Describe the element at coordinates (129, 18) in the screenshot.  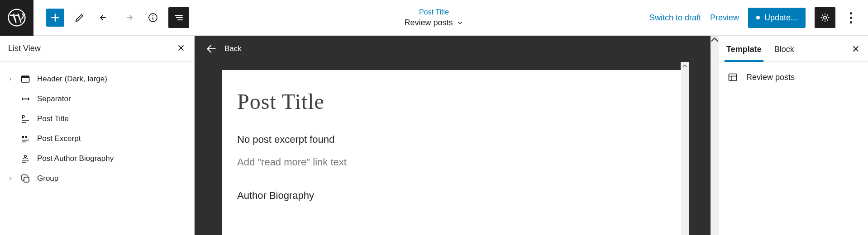
I see `redo-button` at that location.